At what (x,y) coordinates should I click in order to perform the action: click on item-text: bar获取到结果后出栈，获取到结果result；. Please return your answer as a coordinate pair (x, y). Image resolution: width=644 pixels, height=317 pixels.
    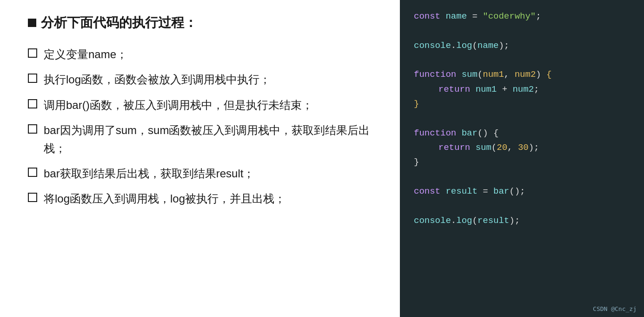
    Looking at the image, I should click on (210, 174).